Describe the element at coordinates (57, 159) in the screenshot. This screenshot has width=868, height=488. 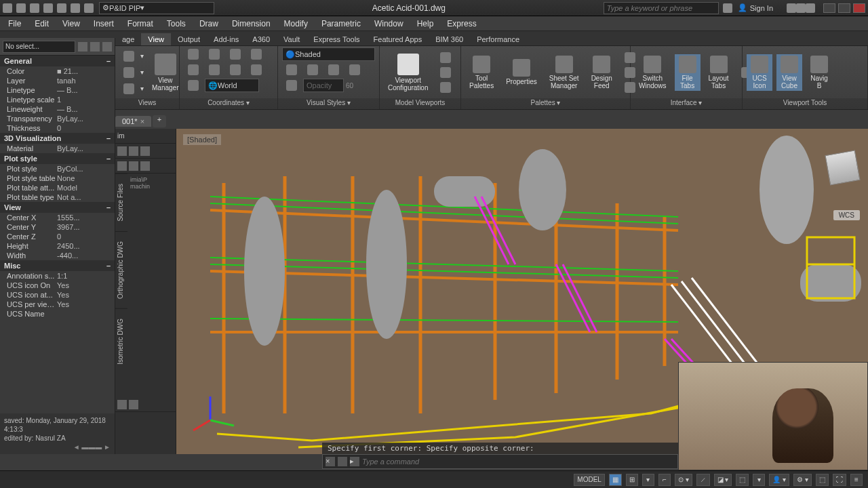
I see `section-plot: Plot style–` at that location.